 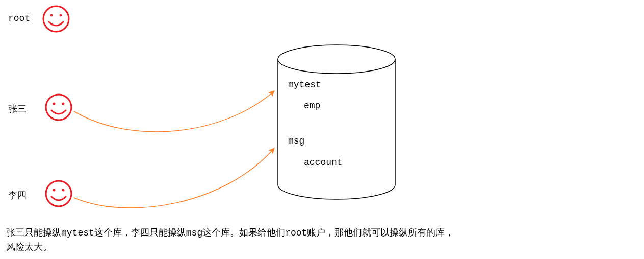 What do you see at coordinates (337, 122) in the screenshot?
I see `database-cylinder-icon` at bounding box center [337, 122].